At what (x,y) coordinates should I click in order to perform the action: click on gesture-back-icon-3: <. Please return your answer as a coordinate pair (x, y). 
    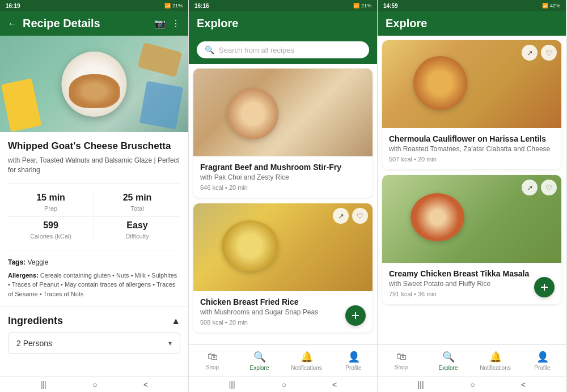
    Looking at the image, I should click on (523, 385).